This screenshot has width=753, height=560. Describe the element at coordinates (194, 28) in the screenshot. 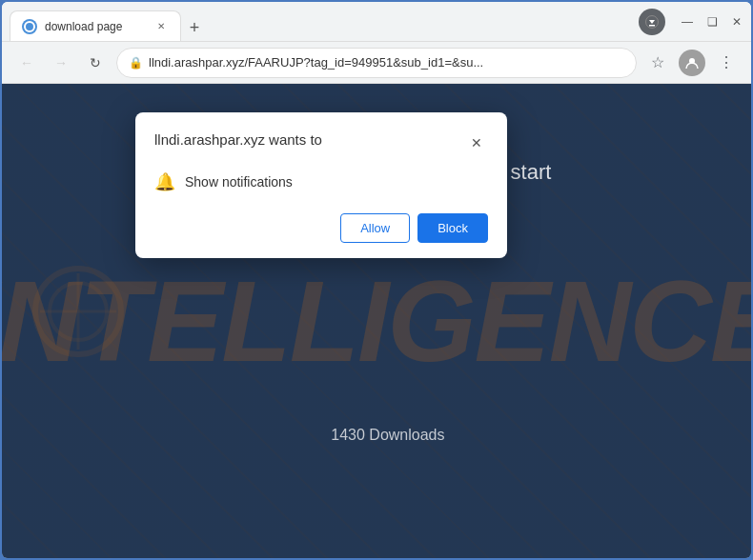

I see `new-tab-button: +` at that location.